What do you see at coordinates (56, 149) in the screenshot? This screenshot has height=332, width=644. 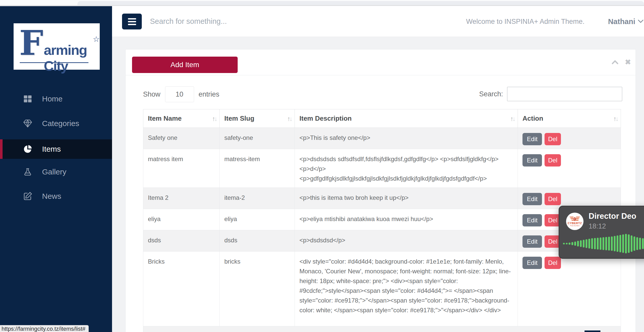 I see `sidebar-item-items: Items` at bounding box center [56, 149].